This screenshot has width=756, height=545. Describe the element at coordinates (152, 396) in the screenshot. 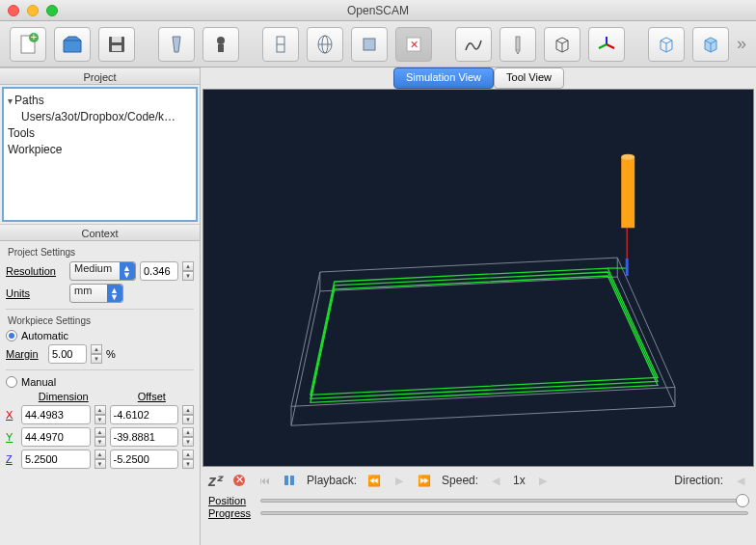

I see `offset-head: Offset` at that location.